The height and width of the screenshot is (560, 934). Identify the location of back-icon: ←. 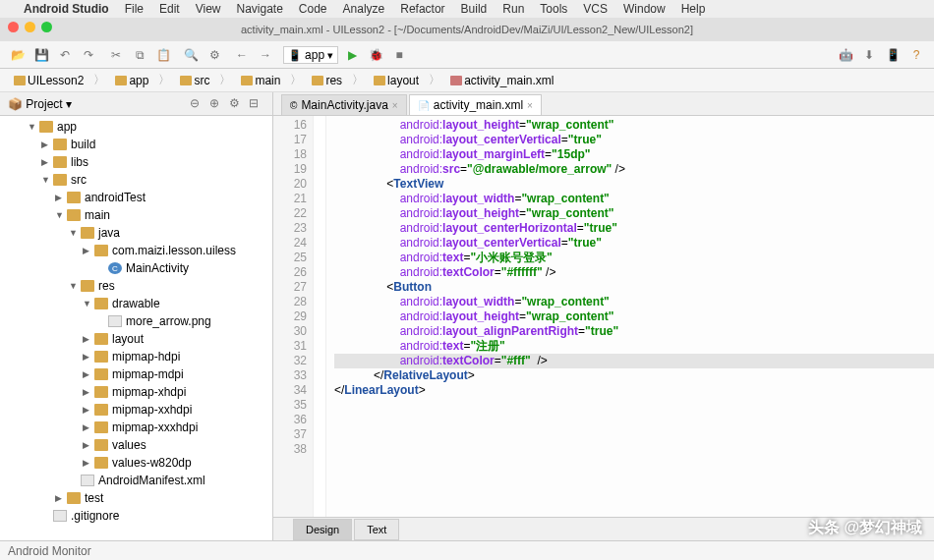
(242, 55).